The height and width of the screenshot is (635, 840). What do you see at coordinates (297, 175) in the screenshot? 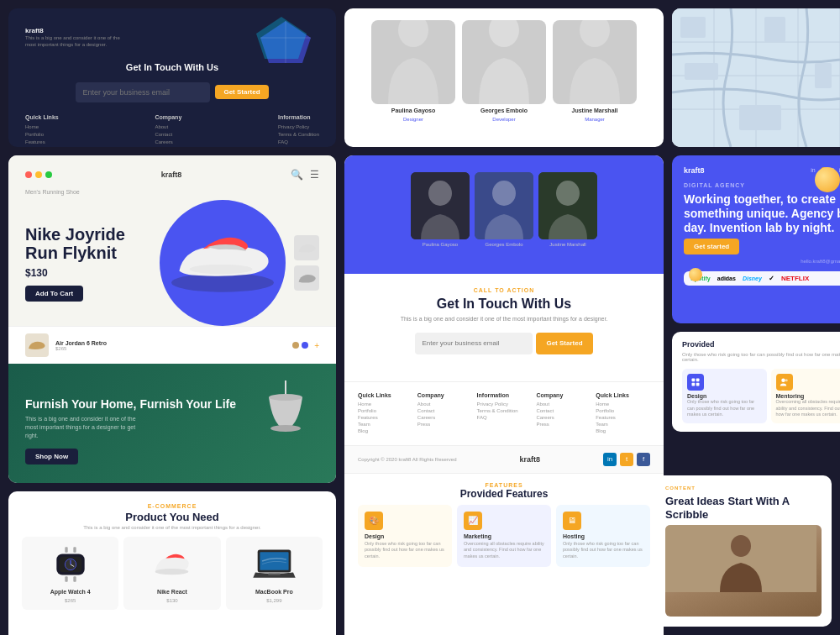
I see `search-icon: 🔍` at bounding box center [297, 175].